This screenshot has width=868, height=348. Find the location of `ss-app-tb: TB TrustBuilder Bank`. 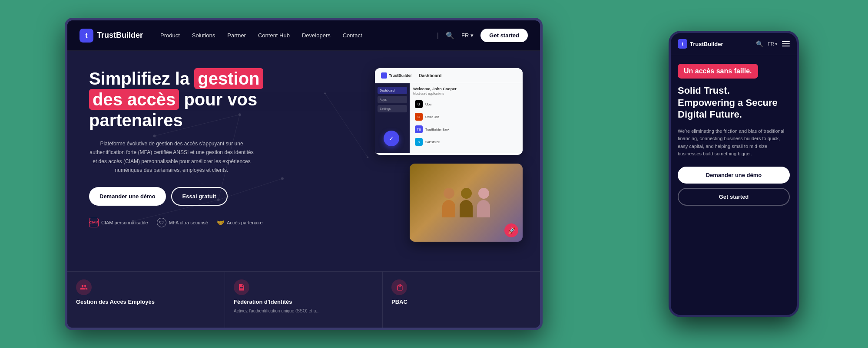

ss-app-tb: TB TrustBuilder Bank is located at coordinates (466, 129).